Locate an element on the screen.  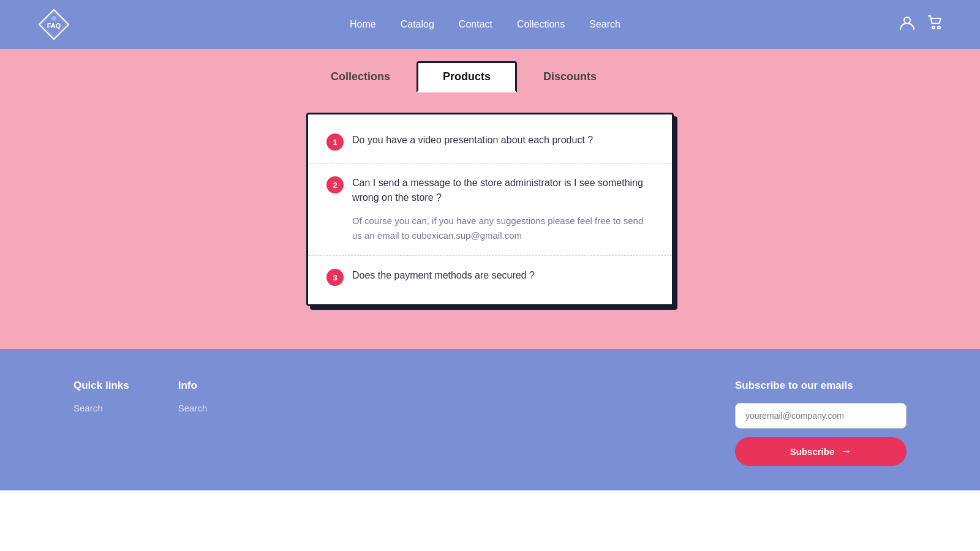
faq-question-text-1: Do you have a video presentation about e… is located at coordinates (473, 140).